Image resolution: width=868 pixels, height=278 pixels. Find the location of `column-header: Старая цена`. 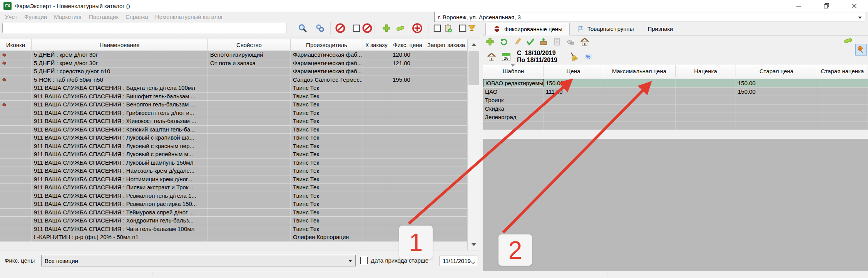

column-header: Старая цена is located at coordinates (777, 71).